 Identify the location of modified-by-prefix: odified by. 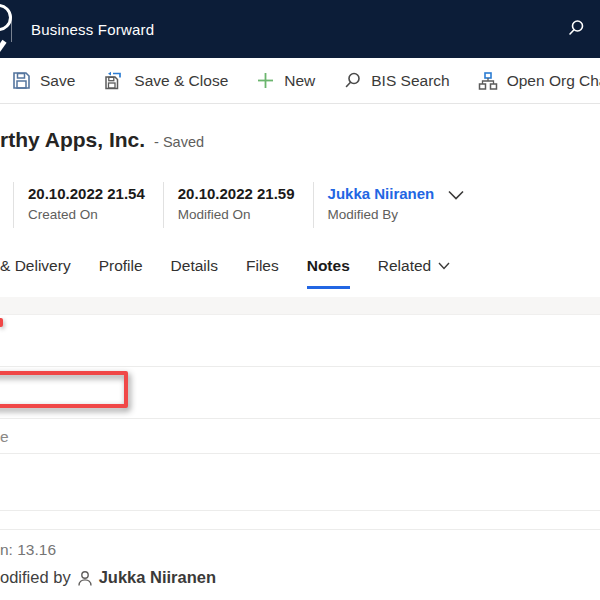
(36, 578).